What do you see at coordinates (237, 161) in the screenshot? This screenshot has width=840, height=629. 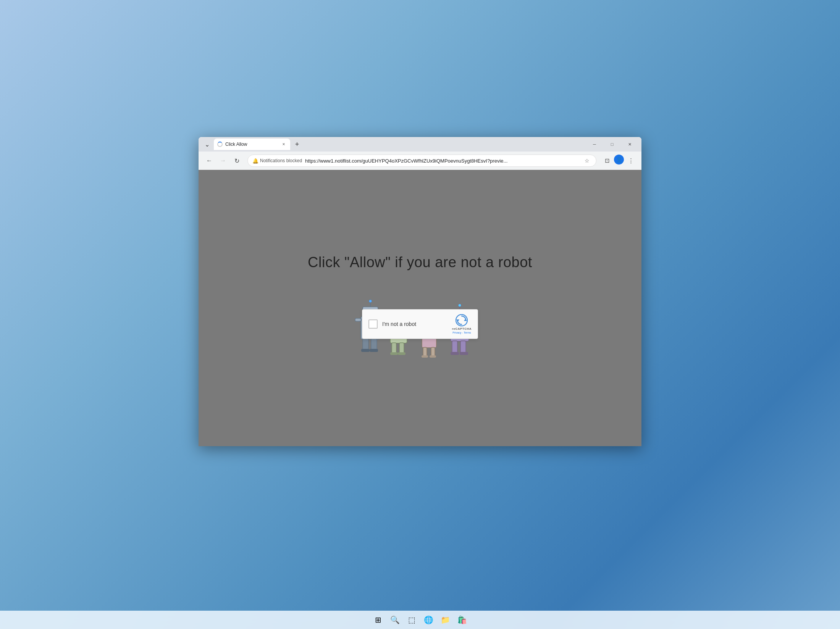 I see `reload-icon: ↻` at bounding box center [237, 161].